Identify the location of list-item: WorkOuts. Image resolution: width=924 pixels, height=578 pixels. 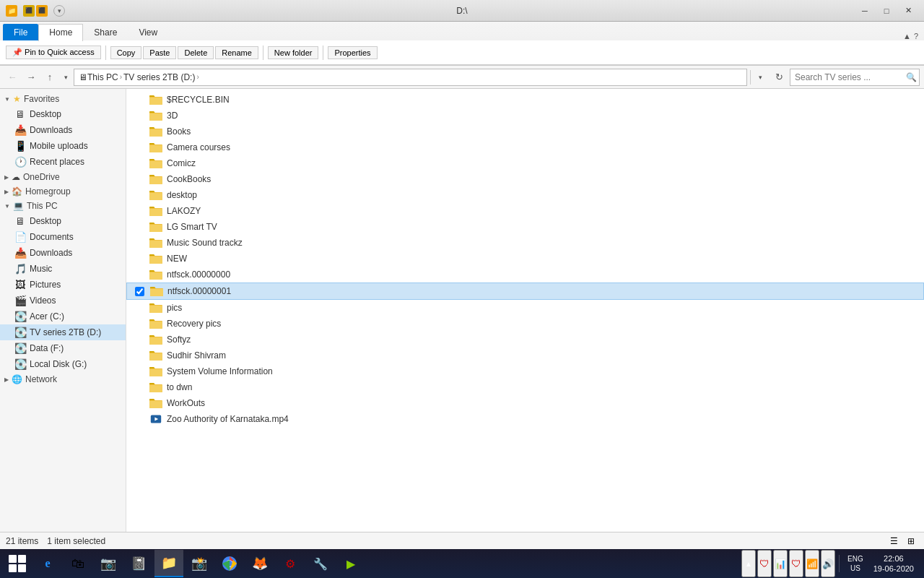
(526, 403).